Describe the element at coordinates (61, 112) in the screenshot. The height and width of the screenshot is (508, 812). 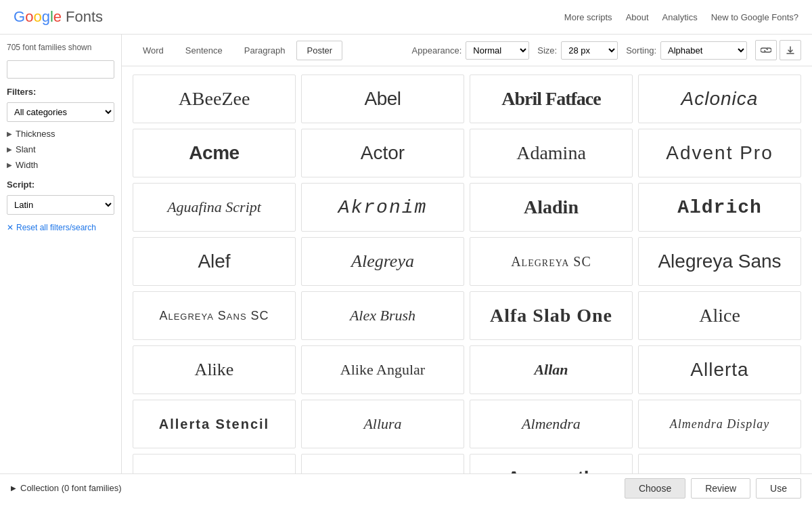
I see `category-select: All categories Serif Sans Serif Display …` at that location.